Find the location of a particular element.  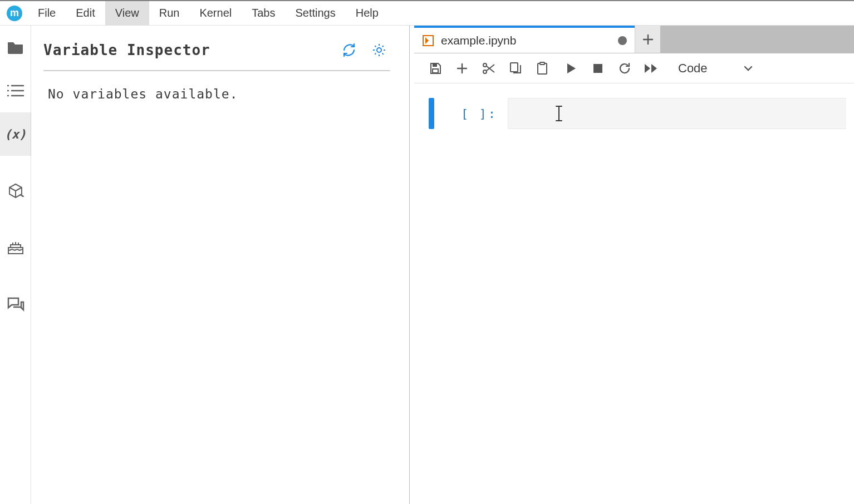

paste-button is located at coordinates (542, 68).